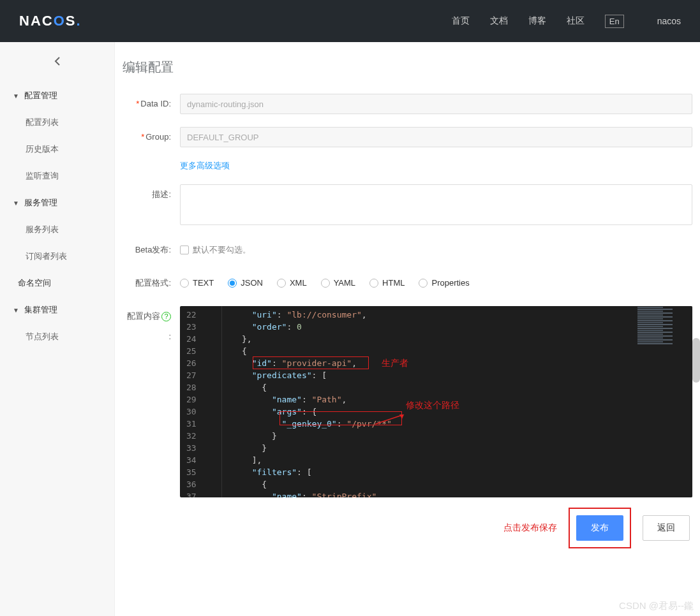 This screenshot has height=616, width=700. Describe the element at coordinates (151, 104) in the screenshot. I see `label-data-id: *Data ID:` at that location.